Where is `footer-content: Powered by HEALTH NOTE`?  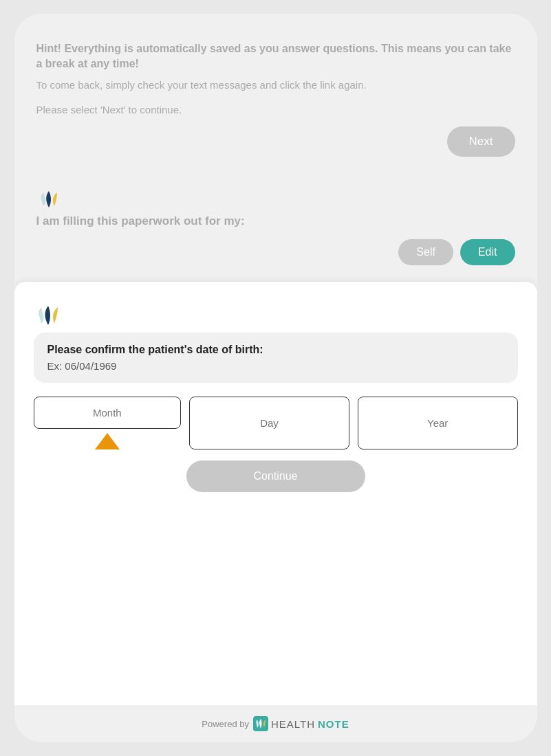
footer-content: Powered by HEALTH NOTE is located at coordinates (276, 724).